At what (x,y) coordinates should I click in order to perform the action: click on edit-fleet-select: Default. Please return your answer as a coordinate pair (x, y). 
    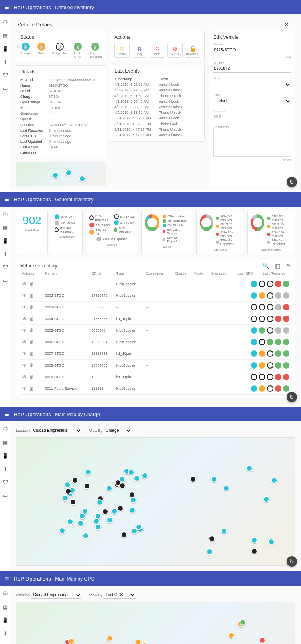
    Looking at the image, I should click on (252, 101).